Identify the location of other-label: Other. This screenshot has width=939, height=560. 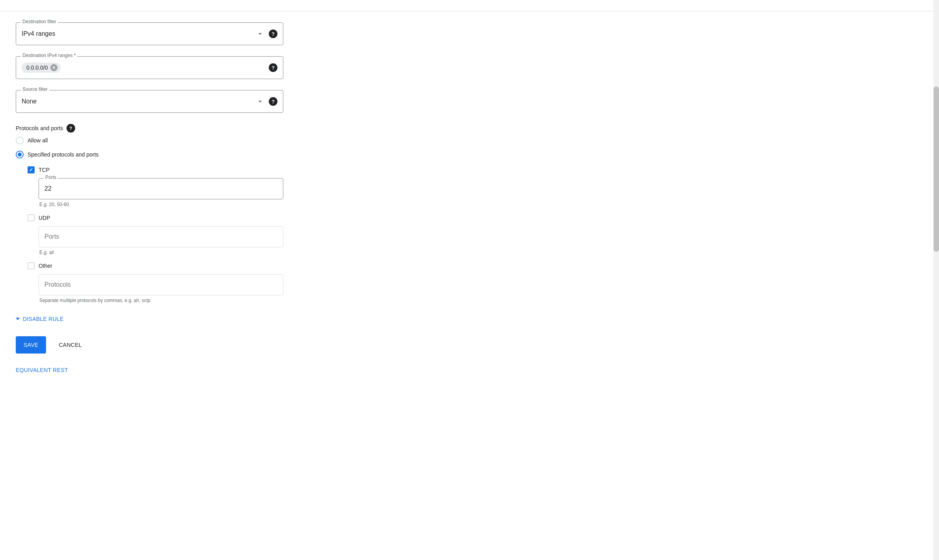
(46, 266).